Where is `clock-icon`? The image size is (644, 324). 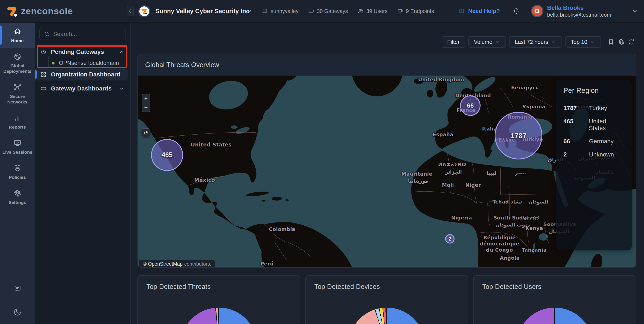
clock-icon is located at coordinates (44, 52).